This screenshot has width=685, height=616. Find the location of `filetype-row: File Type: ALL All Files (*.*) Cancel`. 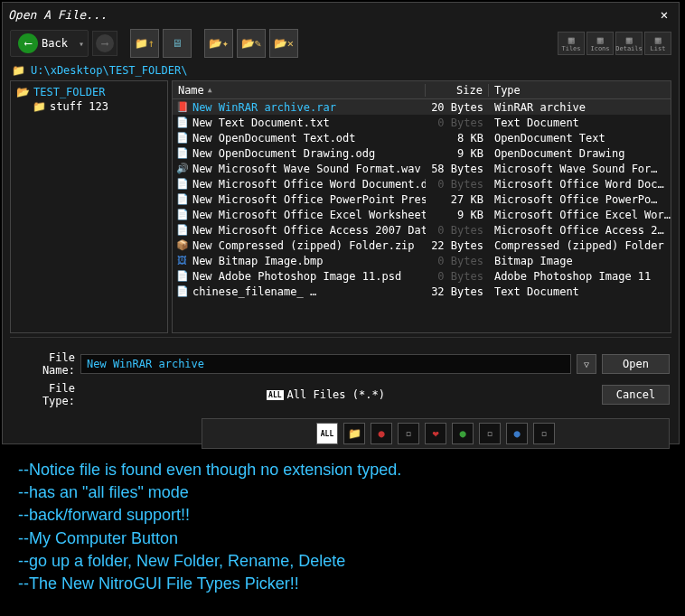

filetype-row: File Type: ALL All Files (*.*) Cancel is located at coordinates (341, 395).